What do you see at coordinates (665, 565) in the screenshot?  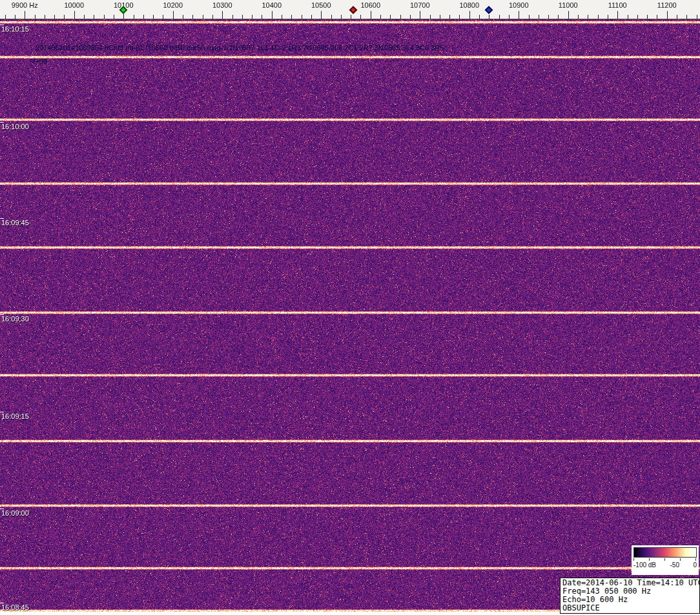 I see `color-scale-labels: -100 dB -50 0` at bounding box center [665, 565].